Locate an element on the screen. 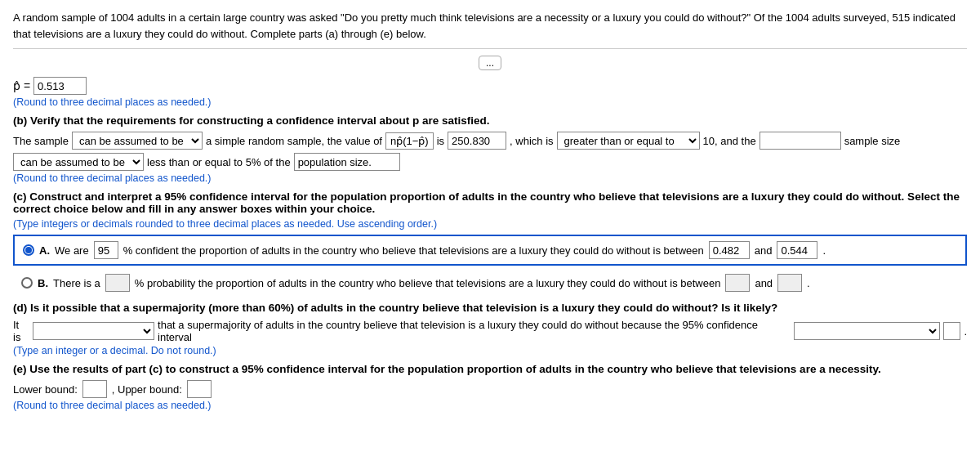 This screenshot has width=980, height=461. part-e-label: (e) Use the results of part (c) to const… is located at coordinates (490, 369).